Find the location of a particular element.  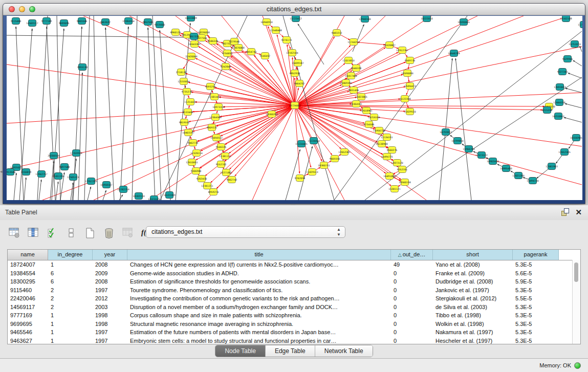

column-header-pagerank: pagerank is located at coordinates (536, 255).